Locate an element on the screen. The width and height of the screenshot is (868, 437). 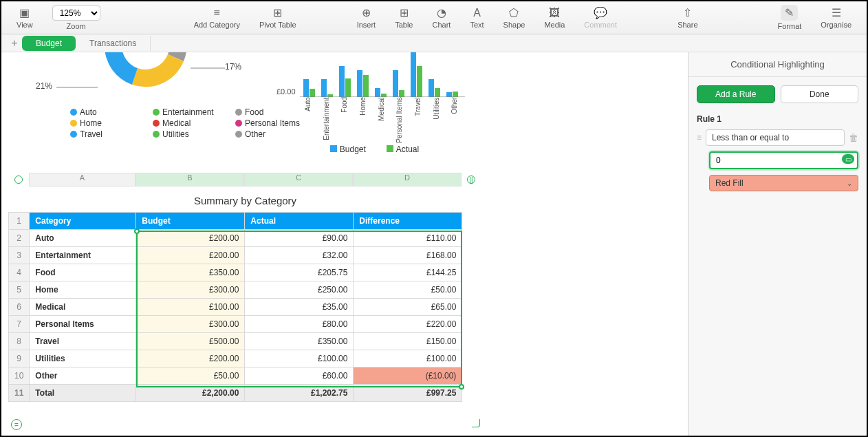
table-row: 6Medical£100.00£35.00£65.00 is located at coordinates (235, 307).